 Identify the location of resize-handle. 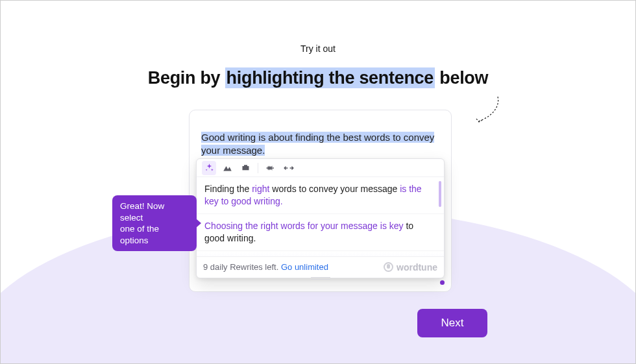
(321, 278).